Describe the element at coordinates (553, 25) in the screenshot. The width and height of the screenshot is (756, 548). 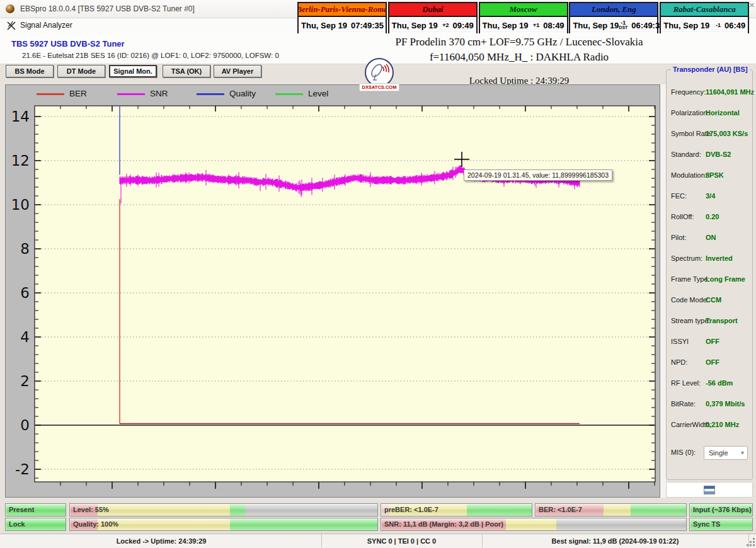
I see `clock-time: 08:49` at that location.